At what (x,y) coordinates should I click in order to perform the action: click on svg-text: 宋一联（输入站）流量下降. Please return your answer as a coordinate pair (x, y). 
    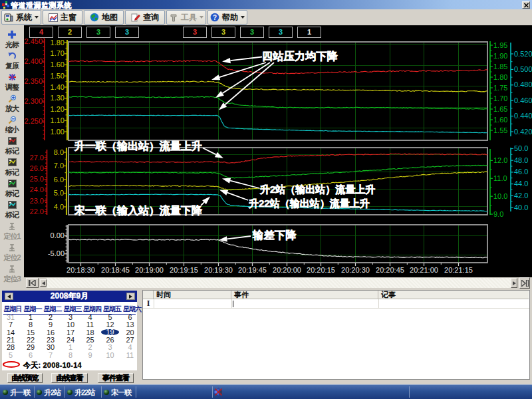
    Looking at the image, I should click on (138, 210).